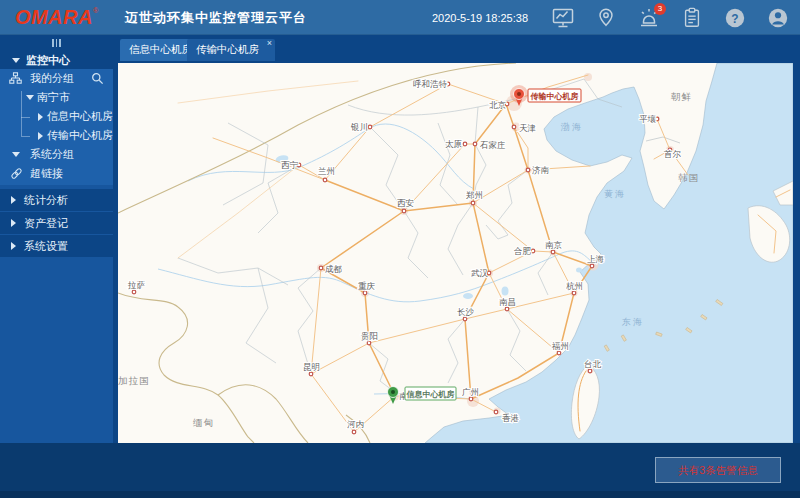 The image size is (800, 498). What do you see at coordinates (216, 18) in the screenshot?
I see `page-title: 迈世动环集中监控管理云平台` at bounding box center [216, 18].